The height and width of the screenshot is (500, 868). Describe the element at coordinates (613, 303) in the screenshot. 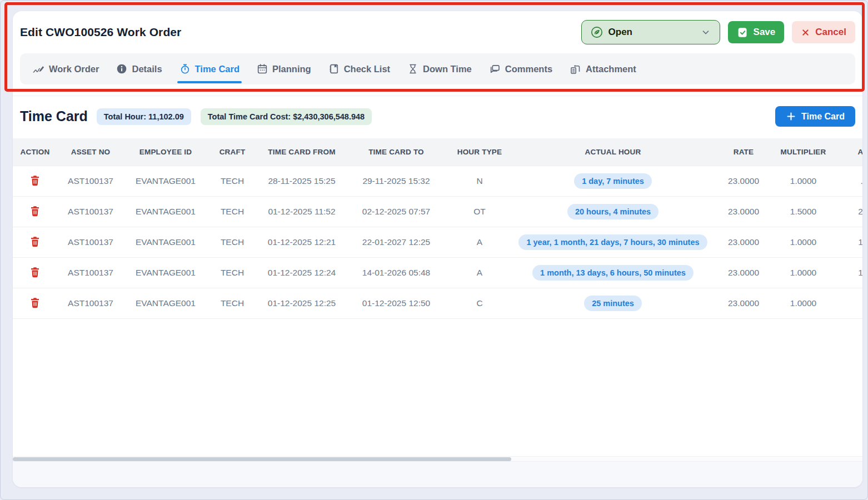

I see `actual-hour-cell: 25 minutes` at that location.